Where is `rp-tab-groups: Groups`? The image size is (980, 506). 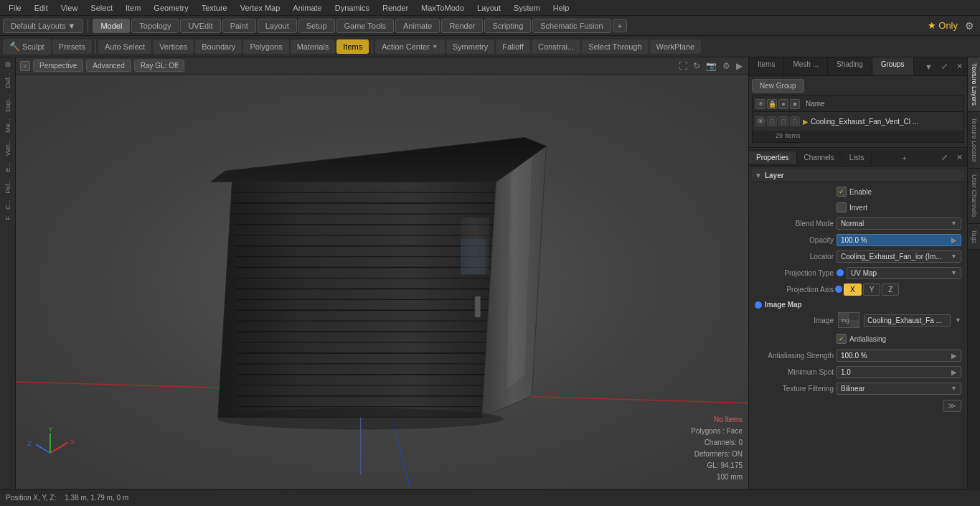
rp-tab-groups: Groups is located at coordinates (893, 66).